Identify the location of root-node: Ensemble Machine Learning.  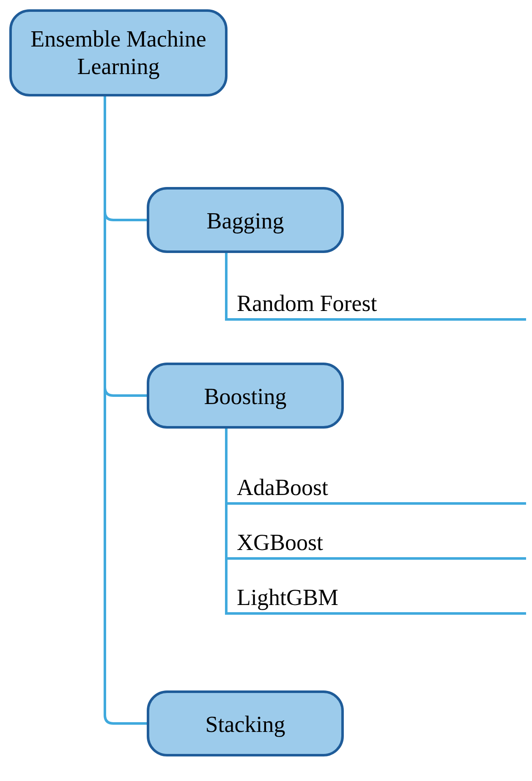
(118, 53).